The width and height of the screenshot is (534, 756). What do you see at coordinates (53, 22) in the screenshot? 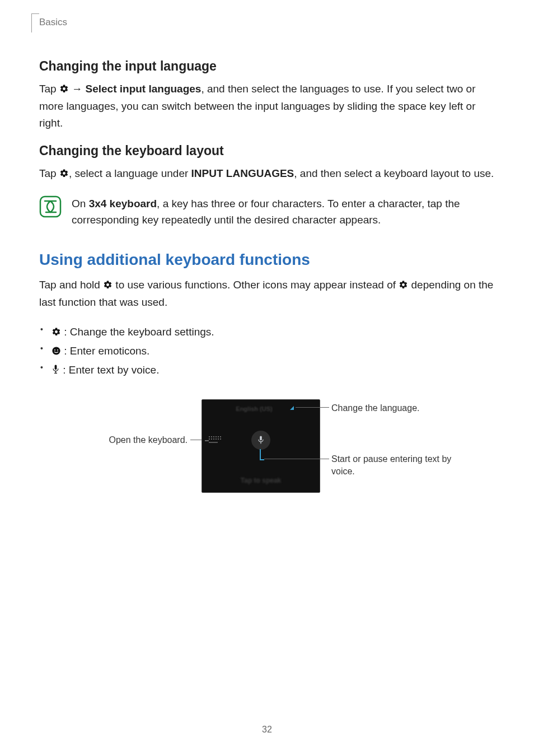
I see `running-header: Basics` at bounding box center [53, 22].